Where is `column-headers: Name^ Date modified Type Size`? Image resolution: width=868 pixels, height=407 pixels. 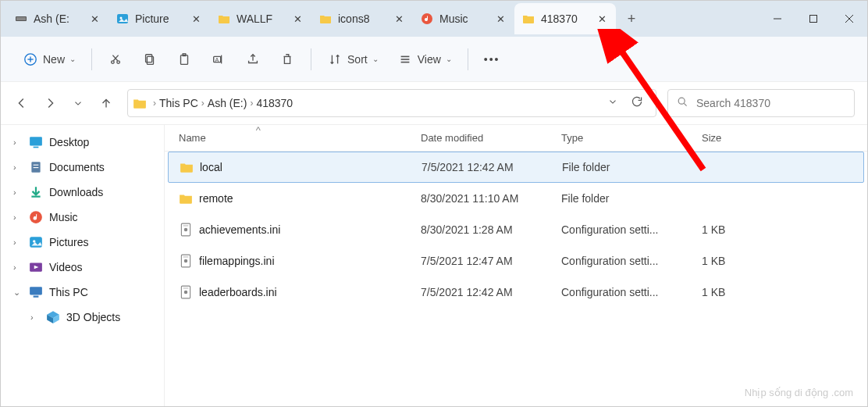
column-headers: Name^ Date modified Type Size is located at coordinates (516, 138).